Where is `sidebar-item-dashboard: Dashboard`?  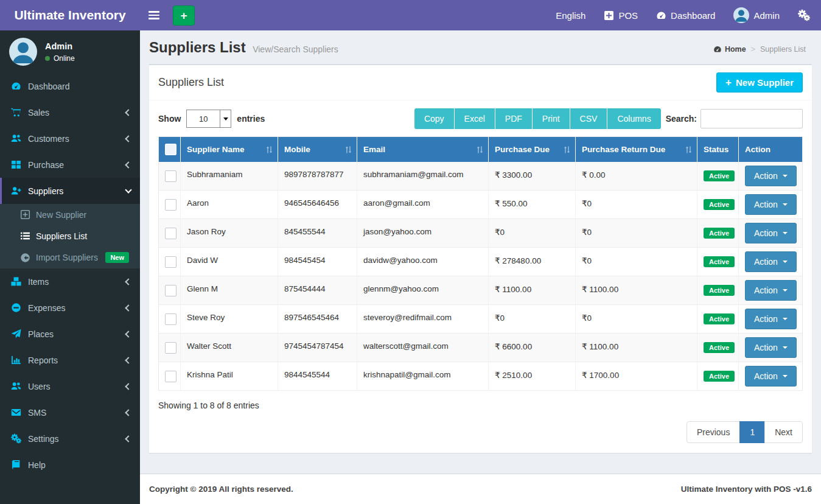
sidebar-item-dashboard: Dashboard is located at coordinates (70, 86).